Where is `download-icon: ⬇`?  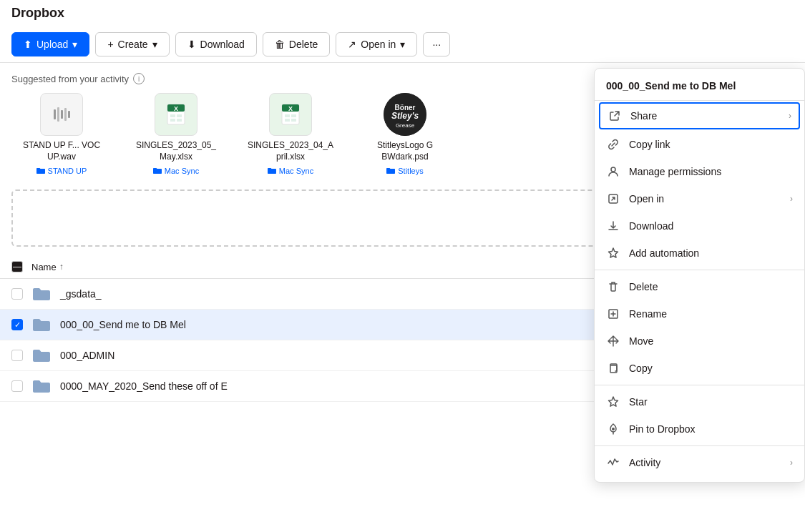
download-icon: ⬇ is located at coordinates (192, 44).